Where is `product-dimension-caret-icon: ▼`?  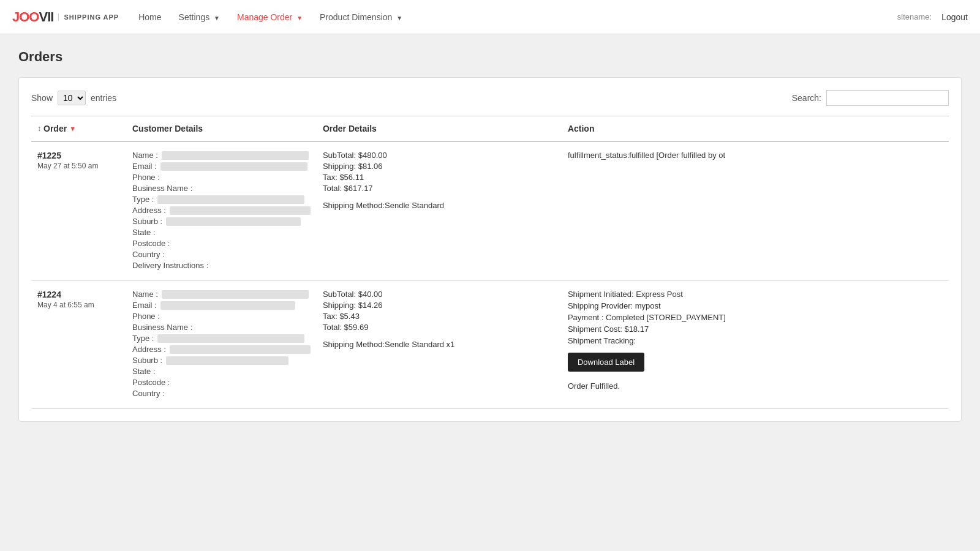
product-dimension-caret-icon: ▼ is located at coordinates (399, 18).